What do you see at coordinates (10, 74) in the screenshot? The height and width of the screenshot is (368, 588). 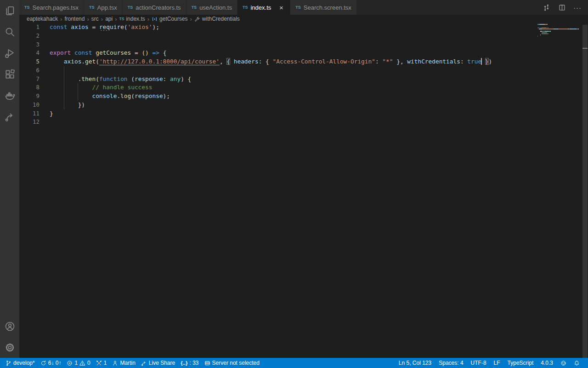 I see `activity-bar-item-extensions` at bounding box center [10, 74].